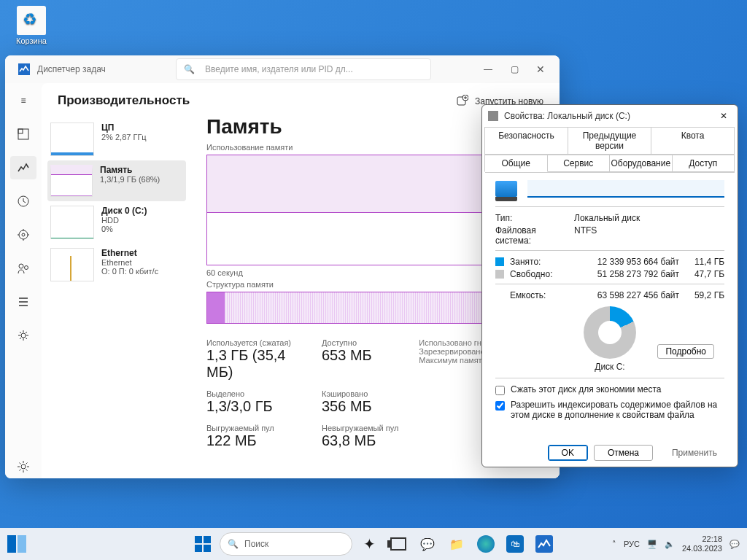  I want to click on task-manager-taskbar, so click(544, 544).